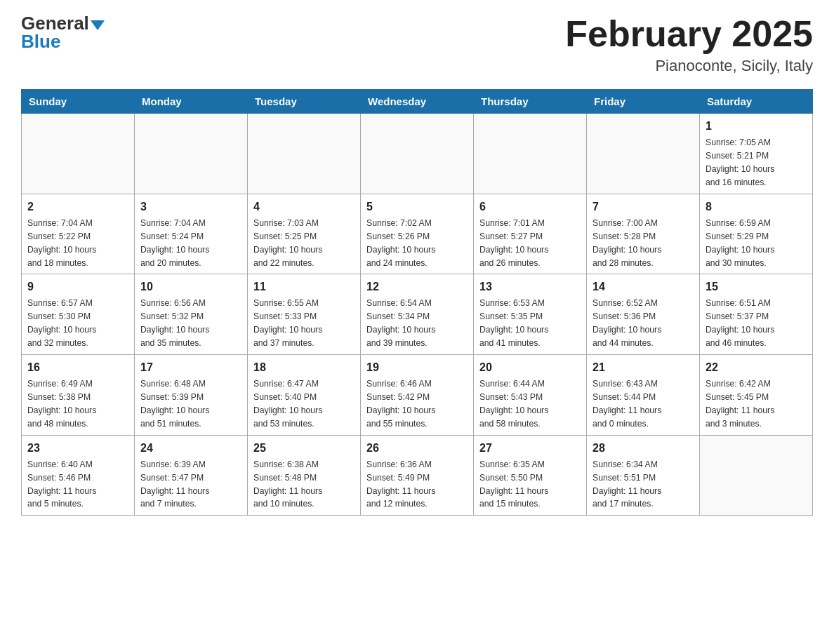  Describe the element at coordinates (757, 102) in the screenshot. I see `day-of-week-header: Saturday` at that location.